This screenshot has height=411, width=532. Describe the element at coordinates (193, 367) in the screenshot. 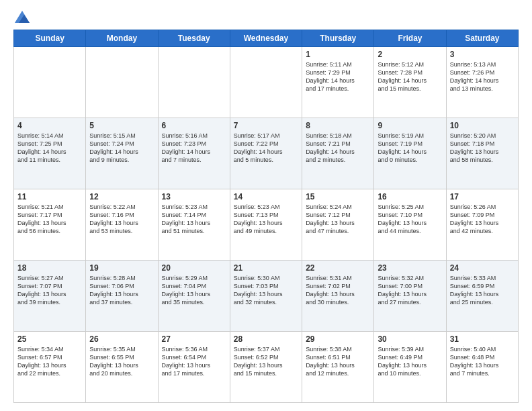

I see `calendar-day-cell: 27Sunrise: 5:36 AM Sunset: 6:54 PM Dayli…` at that location.